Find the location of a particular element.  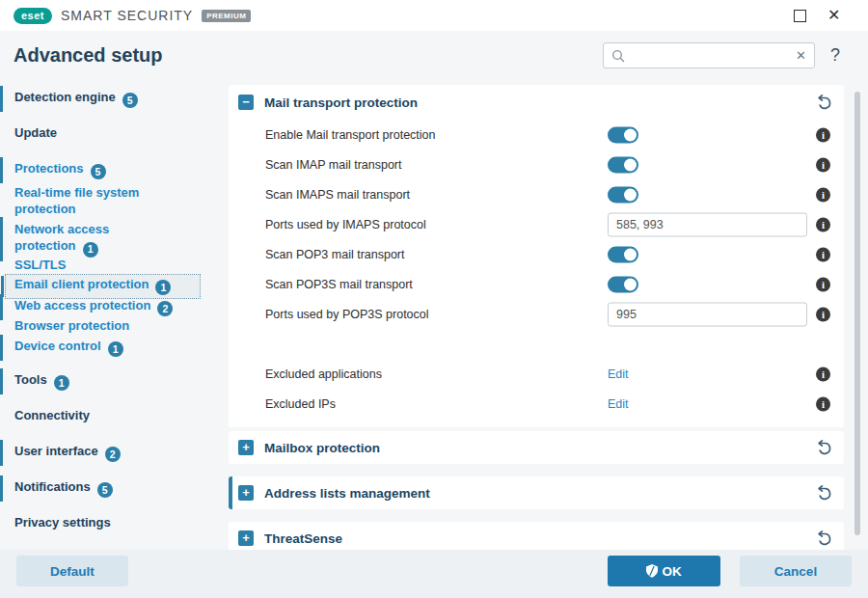

default-button: Default is located at coordinates (72, 571).